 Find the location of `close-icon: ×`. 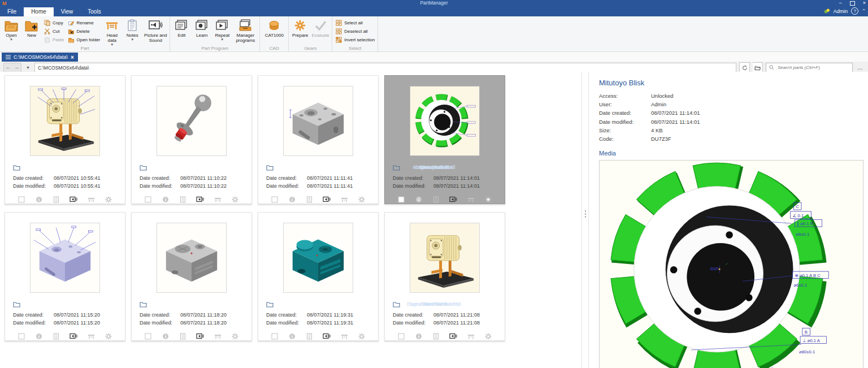

close-icon: × is located at coordinates (865, 3).